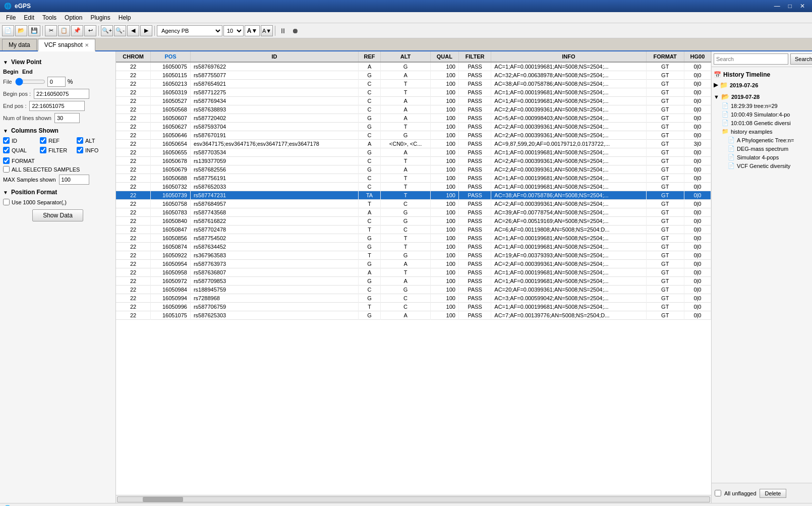  Describe the element at coordinates (773, 493) in the screenshot. I see `delete-button: Delete` at that location.